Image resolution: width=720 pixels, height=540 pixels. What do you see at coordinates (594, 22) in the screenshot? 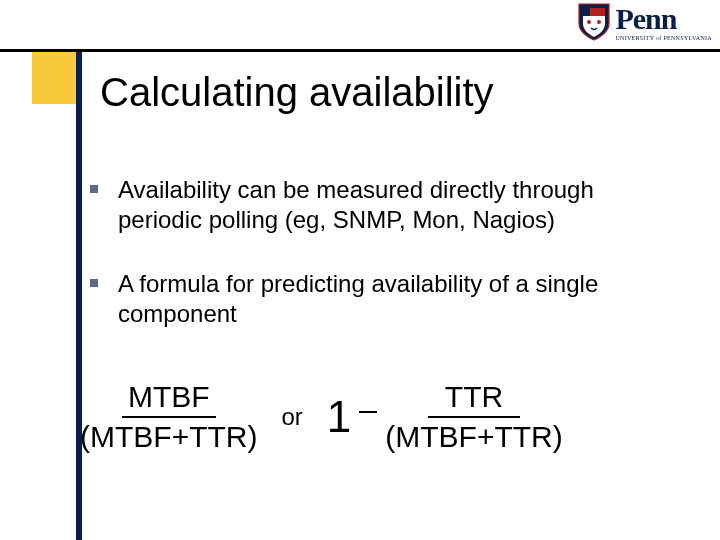
I see `penn-shield-icon` at bounding box center [594, 22].